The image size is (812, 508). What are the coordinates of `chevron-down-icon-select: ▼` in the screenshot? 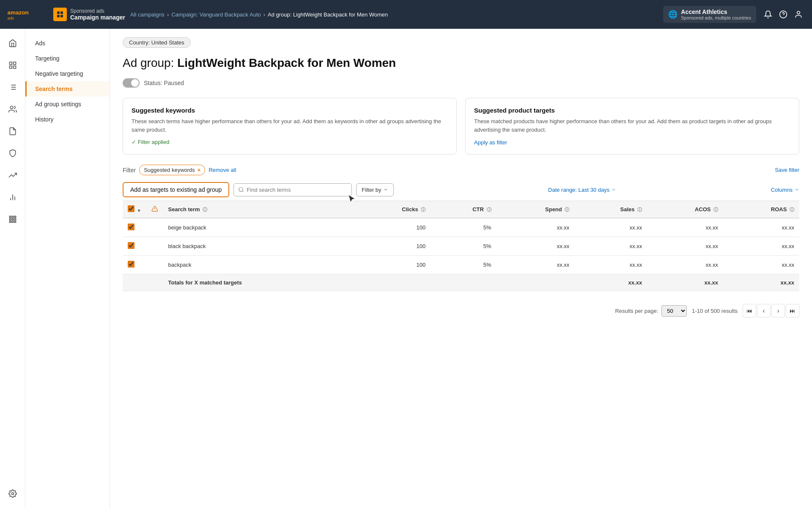 It's located at (139, 211).